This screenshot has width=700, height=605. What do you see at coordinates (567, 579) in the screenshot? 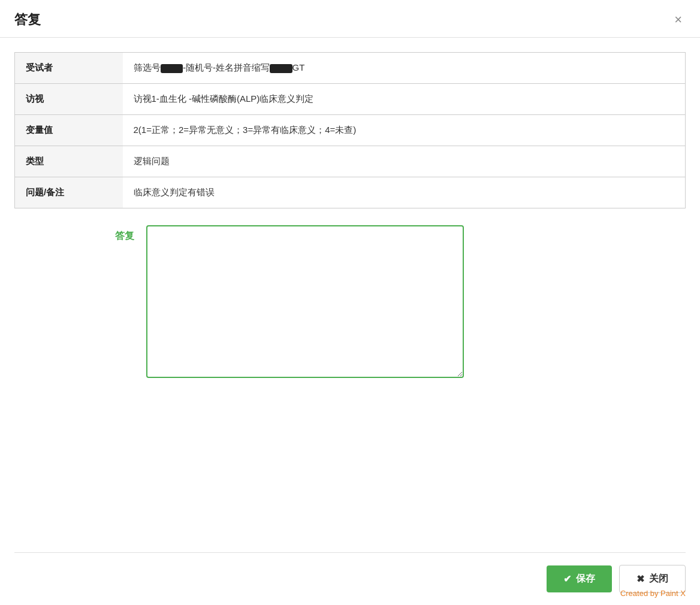
I see `check-icon: ✔` at bounding box center [567, 579].